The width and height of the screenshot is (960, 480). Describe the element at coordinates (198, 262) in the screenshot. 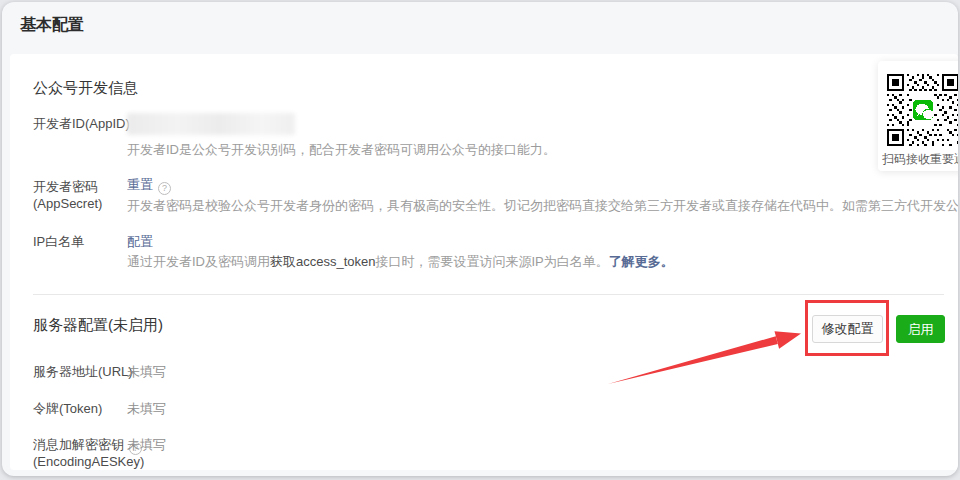

I see `ip-desc-prefix: 通过开发者ID及密码调用` at that location.